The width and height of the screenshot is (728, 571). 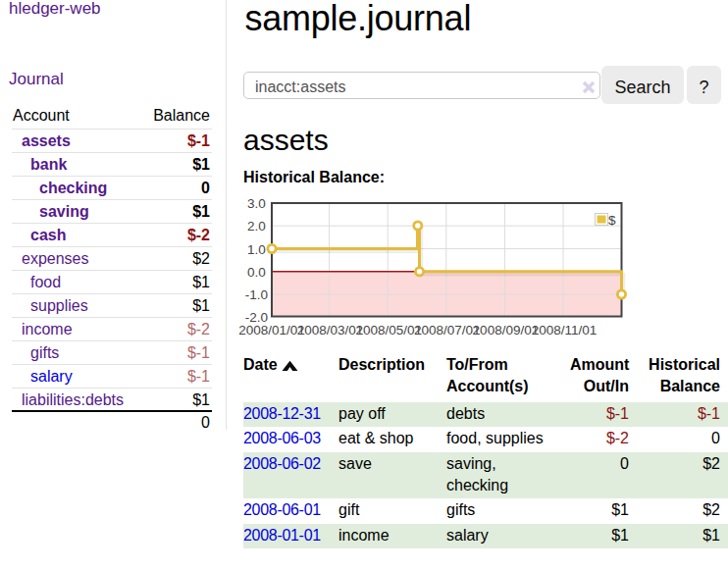 I want to click on svg-text: 2008/03/01, so click(x=331, y=330).